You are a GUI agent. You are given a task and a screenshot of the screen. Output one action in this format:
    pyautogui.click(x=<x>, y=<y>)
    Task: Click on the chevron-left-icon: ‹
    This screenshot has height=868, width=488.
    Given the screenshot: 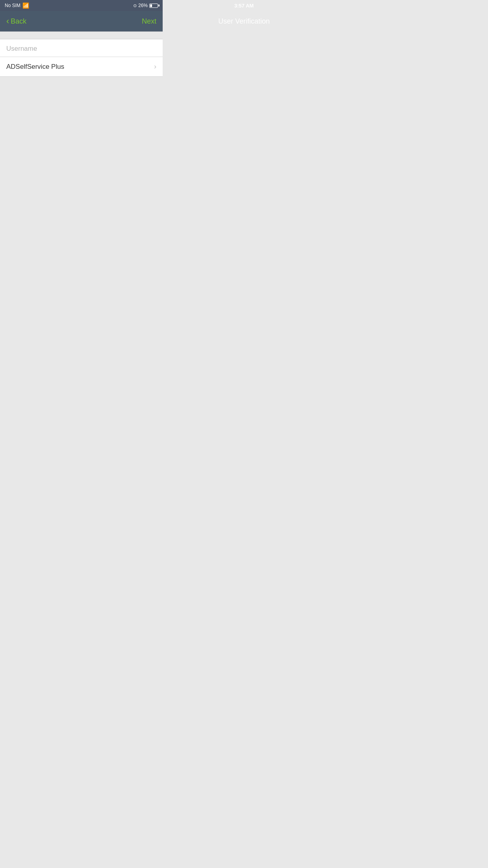 What is the action you would take?
    pyautogui.click(x=8, y=21)
    